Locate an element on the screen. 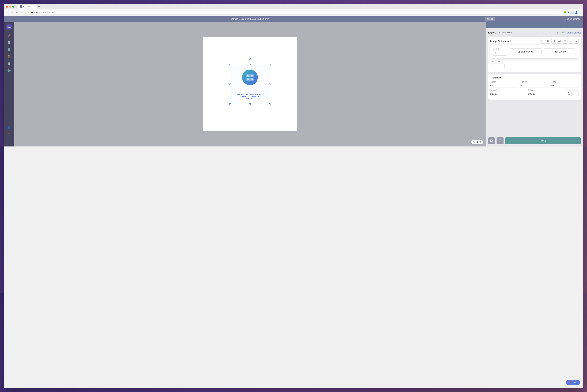 This screenshot has height=392, width=587. browser-tab: Customily × is located at coordinates (27, 6).